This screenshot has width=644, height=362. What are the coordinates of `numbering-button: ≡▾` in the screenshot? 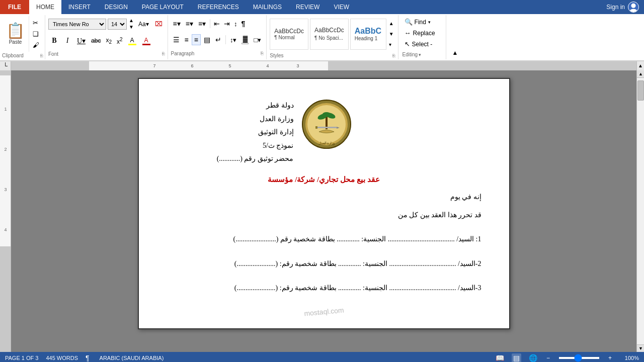 It's located at (189, 24).